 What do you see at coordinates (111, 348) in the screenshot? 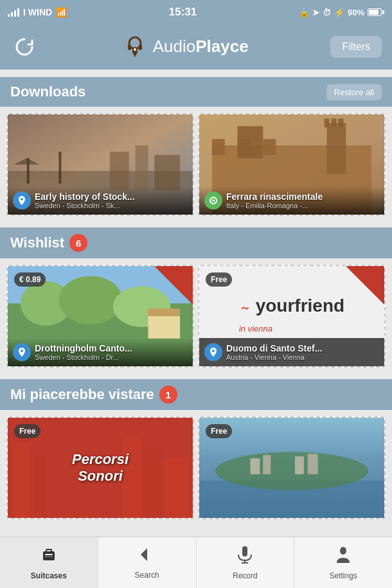
I see `card-title-drottningholm: Drottningholm Canto...` at bounding box center [111, 348].